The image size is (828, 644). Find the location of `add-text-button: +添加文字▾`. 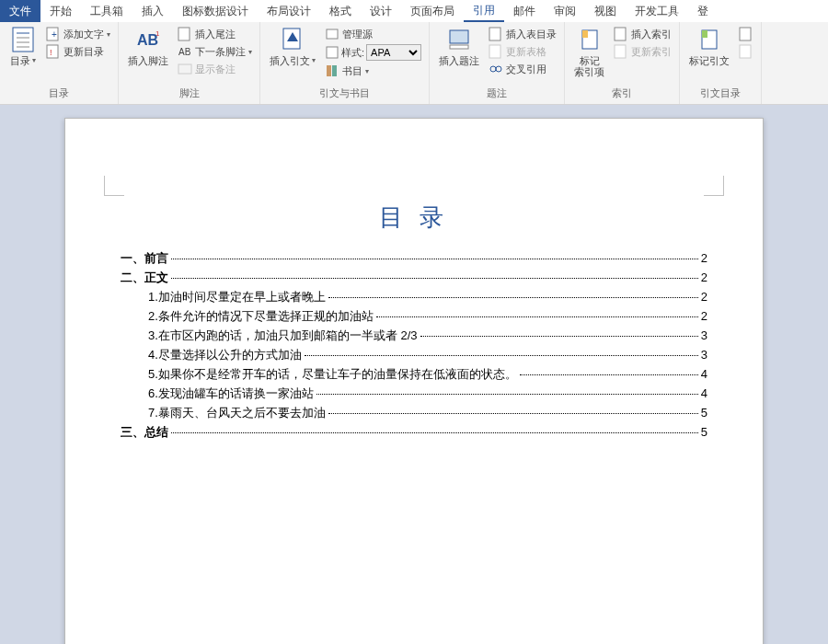

add-text-button: +添加文字▾ is located at coordinates (78, 34).